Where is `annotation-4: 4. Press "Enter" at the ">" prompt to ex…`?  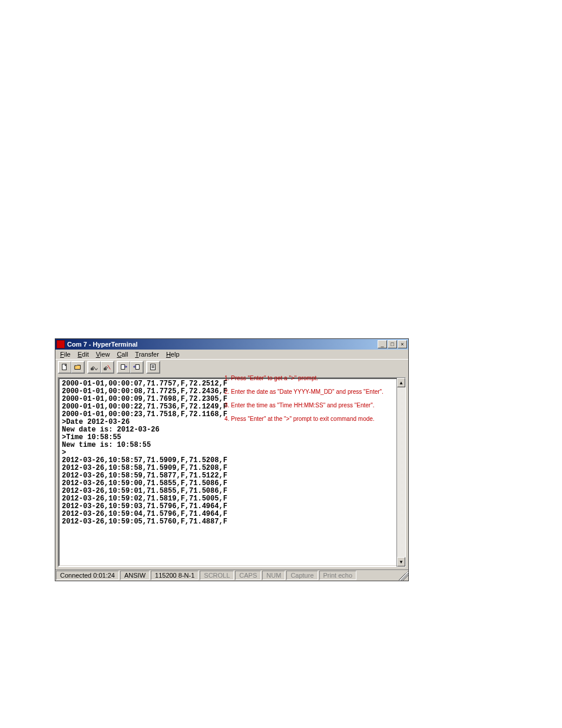
annotation-4: 4. Press "Enter" at the ">" prompt to ex… is located at coordinates (304, 419).